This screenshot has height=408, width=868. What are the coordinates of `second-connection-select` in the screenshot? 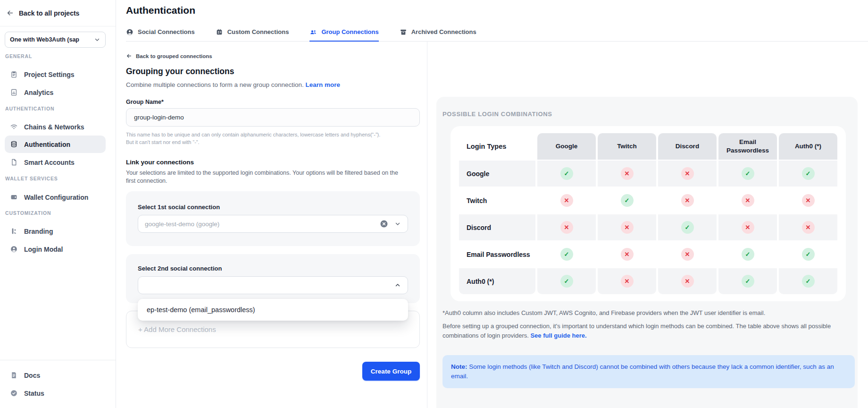 It's located at (273, 285).